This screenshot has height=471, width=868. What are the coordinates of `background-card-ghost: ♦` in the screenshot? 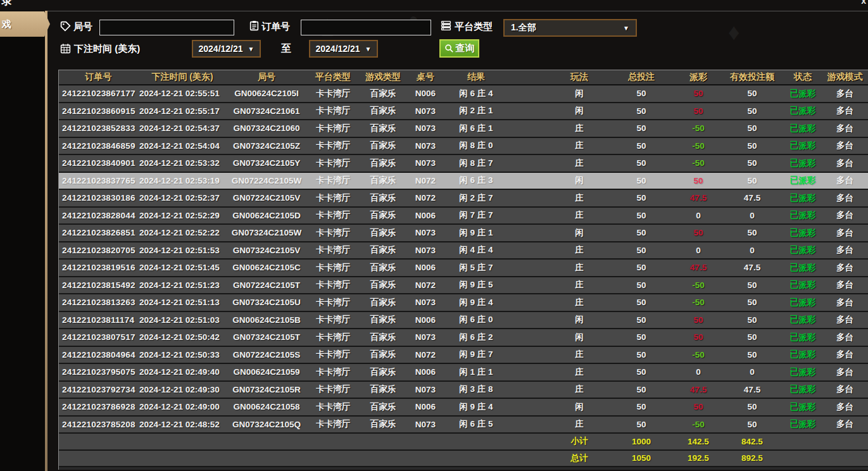 It's located at (734, 32).